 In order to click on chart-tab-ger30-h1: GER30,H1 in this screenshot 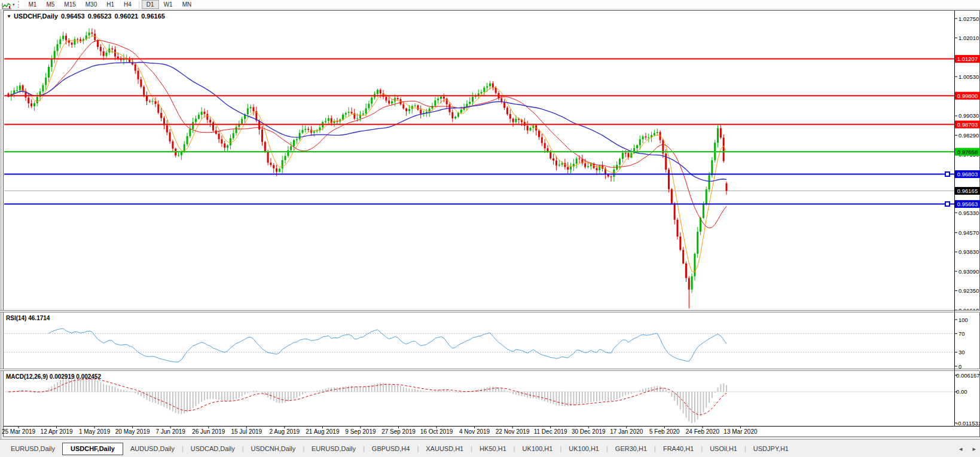, I will do `click(631, 449)`.